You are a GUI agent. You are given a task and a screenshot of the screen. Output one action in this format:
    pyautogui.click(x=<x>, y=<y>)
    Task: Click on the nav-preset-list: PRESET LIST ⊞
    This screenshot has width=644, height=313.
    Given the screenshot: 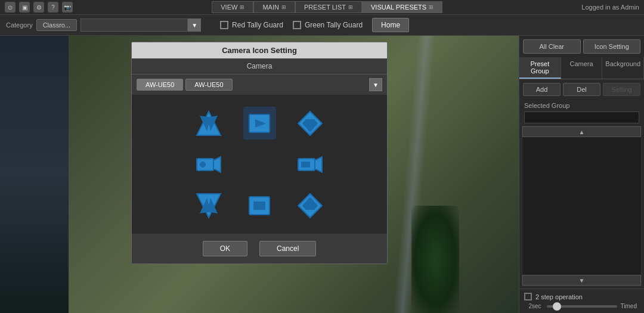 What is the action you would take?
    pyautogui.click(x=329, y=7)
    